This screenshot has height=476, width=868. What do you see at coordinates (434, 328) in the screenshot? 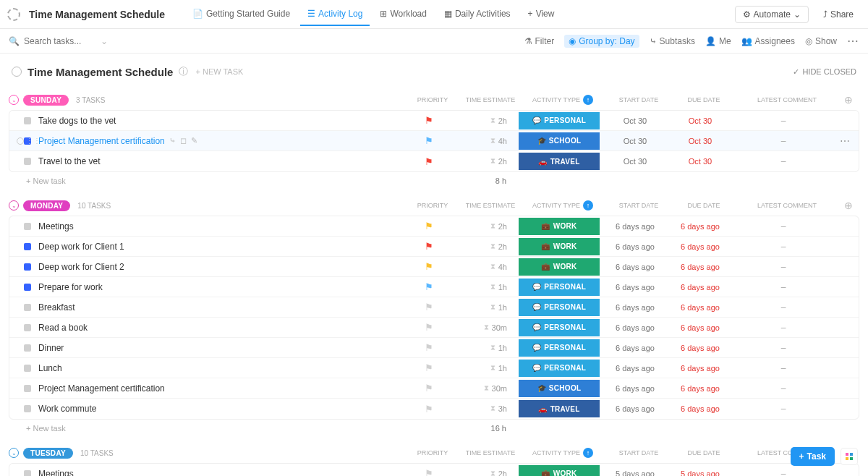
I see `task-row: Read a book ⚑ ⧗30m 💬PERSONAL 6 days ago …` at bounding box center [434, 328].